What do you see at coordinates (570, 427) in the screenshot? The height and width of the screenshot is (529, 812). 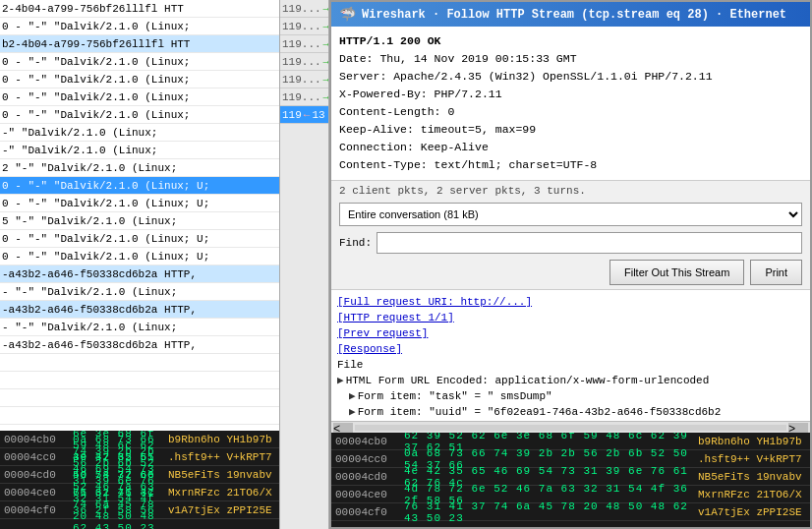 I see `horizontal-scrollbar: < >` at bounding box center [570, 427].